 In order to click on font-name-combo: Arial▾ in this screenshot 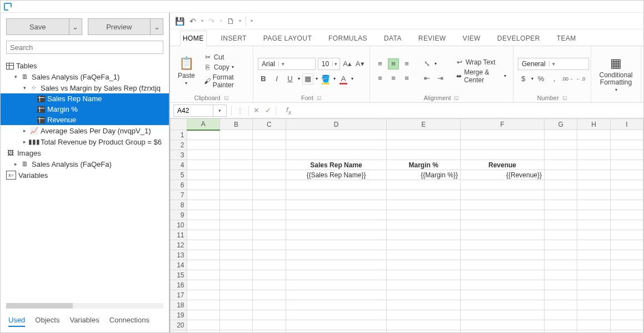, I will do `click(287, 64)`.